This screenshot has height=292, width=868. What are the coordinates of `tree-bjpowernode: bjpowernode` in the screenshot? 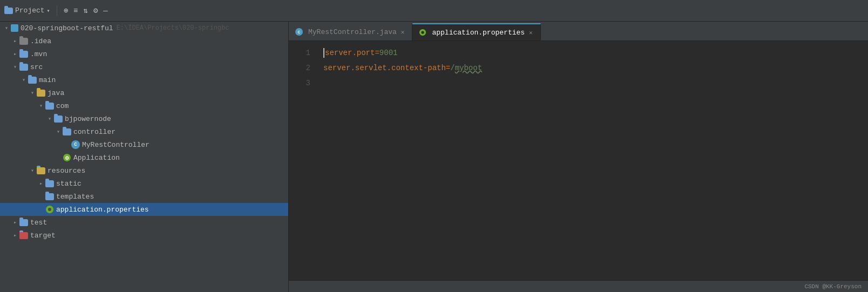 It's located at (144, 119).